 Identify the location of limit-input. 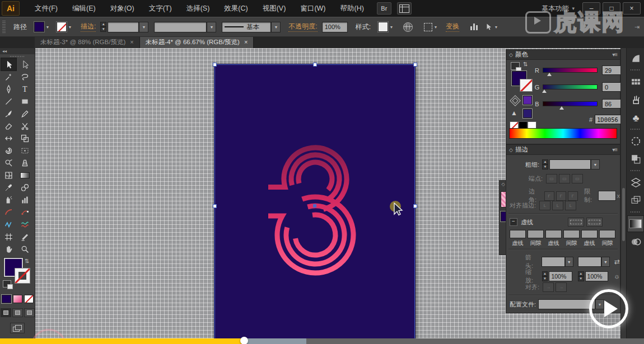
(607, 196).